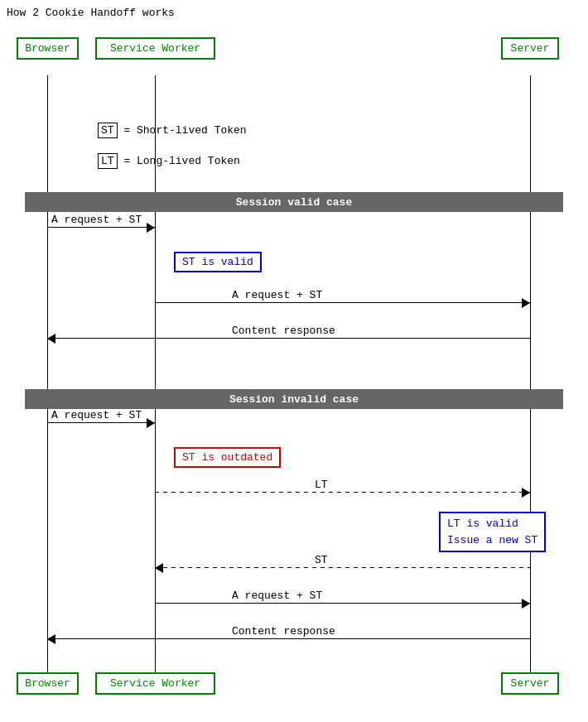 The width and height of the screenshot is (588, 722). Describe the element at coordinates (218, 262) in the screenshot. I see `note-st-valid: ST is valid` at that location.